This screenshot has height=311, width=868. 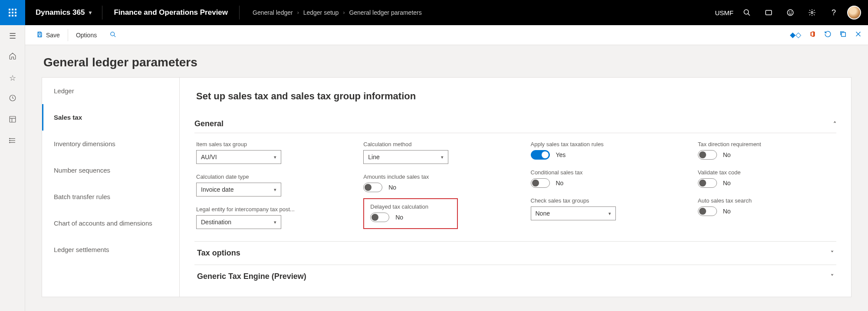 What do you see at coordinates (766, 150) in the screenshot?
I see `field-tax-direction-requirement: Tax direction requirement No` at bounding box center [766, 150].